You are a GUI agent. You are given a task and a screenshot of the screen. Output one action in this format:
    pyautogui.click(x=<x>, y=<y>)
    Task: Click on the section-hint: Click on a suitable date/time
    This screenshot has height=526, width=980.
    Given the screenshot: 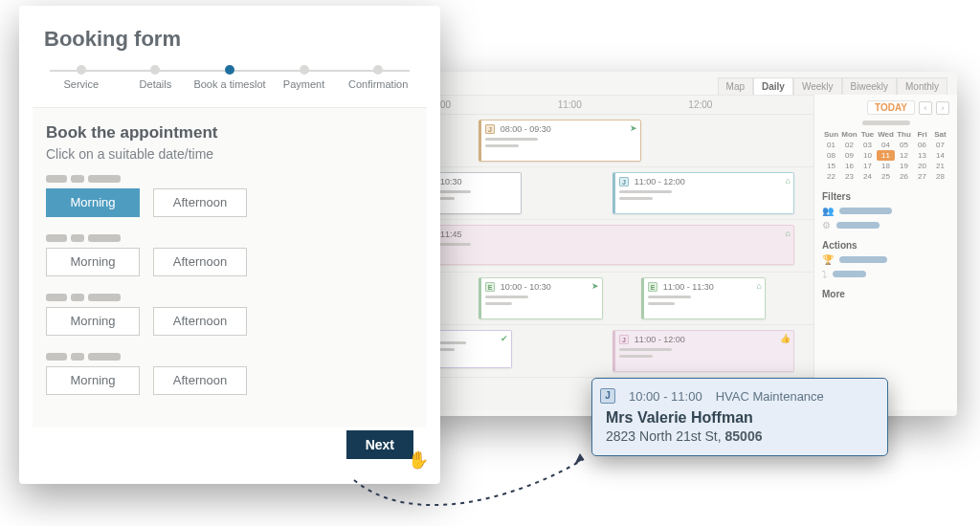 What is the action you would take?
    pyautogui.click(x=230, y=154)
    